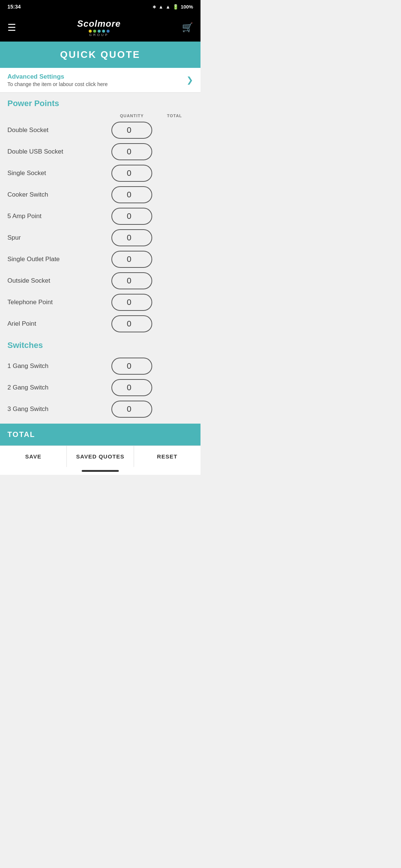 This screenshot has height=868, width=401. What do you see at coordinates (132, 324) in the screenshot?
I see `ariel-point-input` at bounding box center [132, 324].